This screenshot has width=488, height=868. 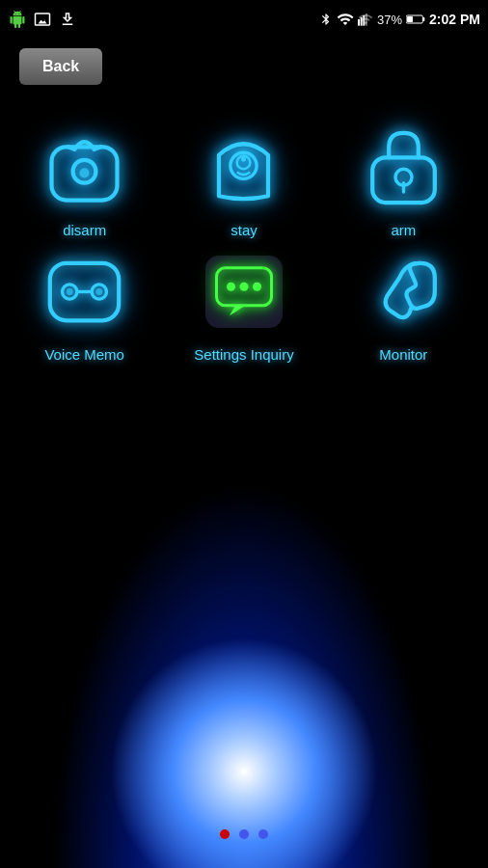 I want to click on bluetooth-icon, so click(x=326, y=19).